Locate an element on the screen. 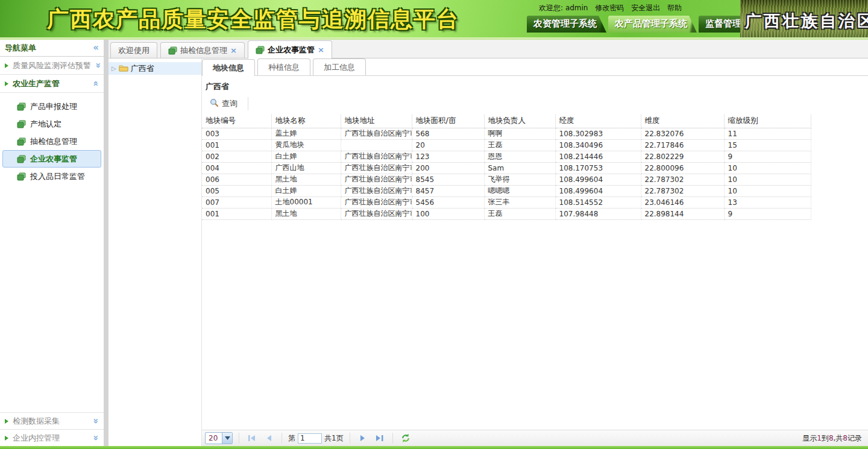 The width and height of the screenshot is (868, 449). table-cell: 15 is located at coordinates (767, 145).